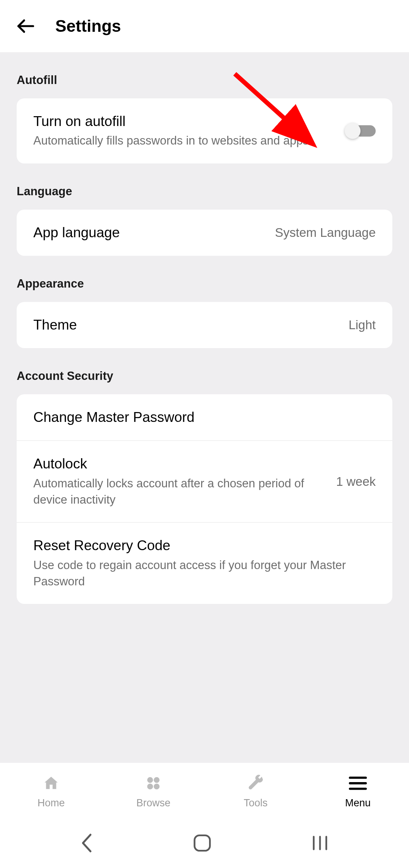 Image resolution: width=409 pixels, height=868 pixels. Describe the element at coordinates (204, 417) in the screenshot. I see `row-change-master-password: Change Master Password` at that location.